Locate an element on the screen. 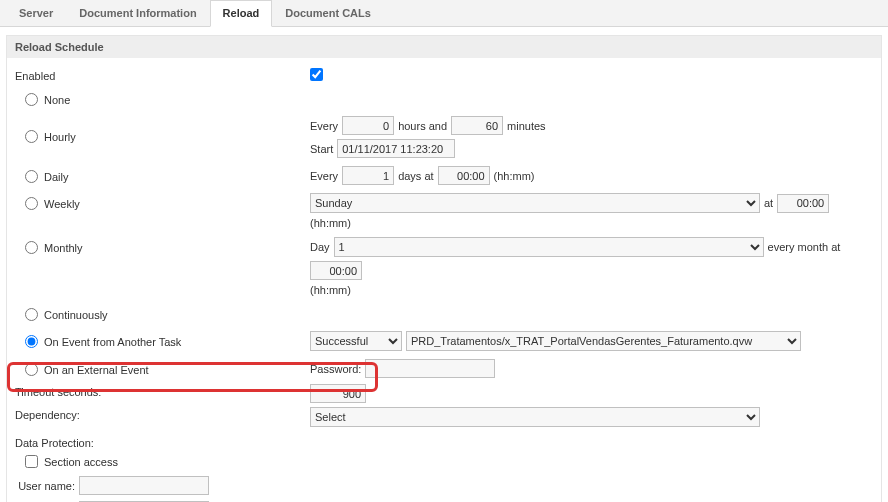 The image size is (888, 502). hourly-every-label: Every is located at coordinates (324, 126).